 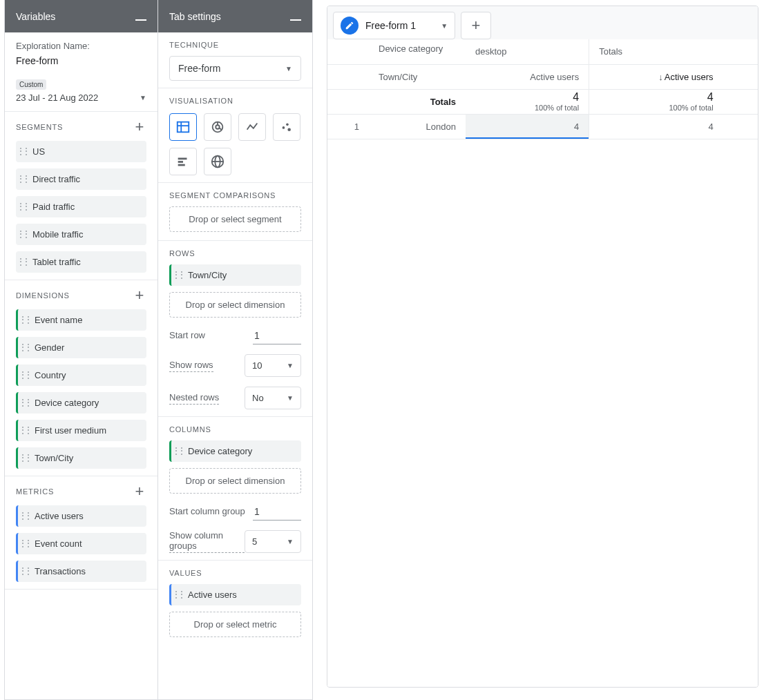 I want to click on segment-chip: Tablet traffic, so click(x=82, y=262).